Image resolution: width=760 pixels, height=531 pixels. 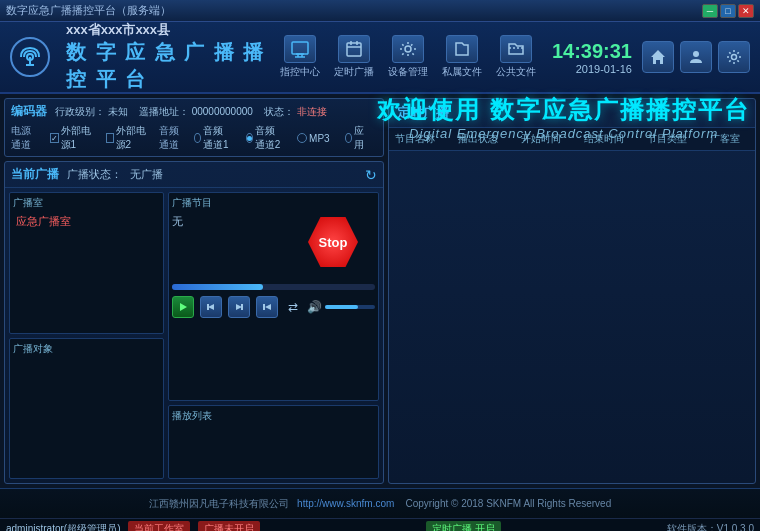 I want to click on controls-row: ⇄ 🔊, so click(x=274, y=307).